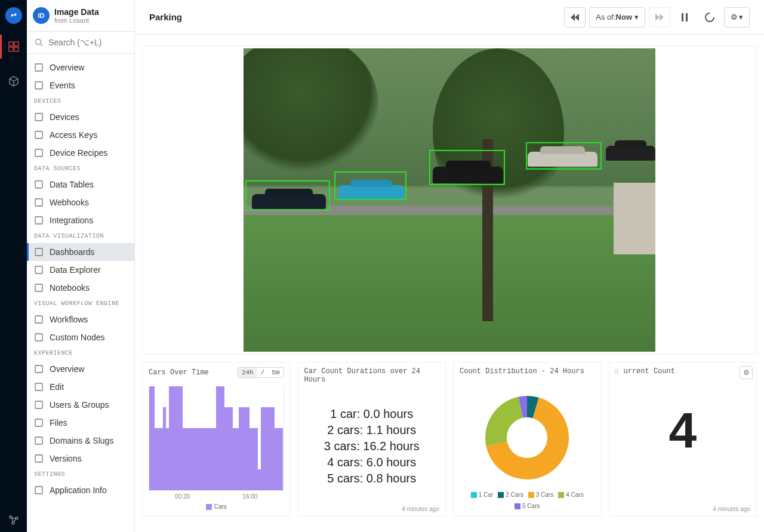  What do you see at coordinates (282, 459) in the screenshot?
I see `bar` at bounding box center [282, 459].